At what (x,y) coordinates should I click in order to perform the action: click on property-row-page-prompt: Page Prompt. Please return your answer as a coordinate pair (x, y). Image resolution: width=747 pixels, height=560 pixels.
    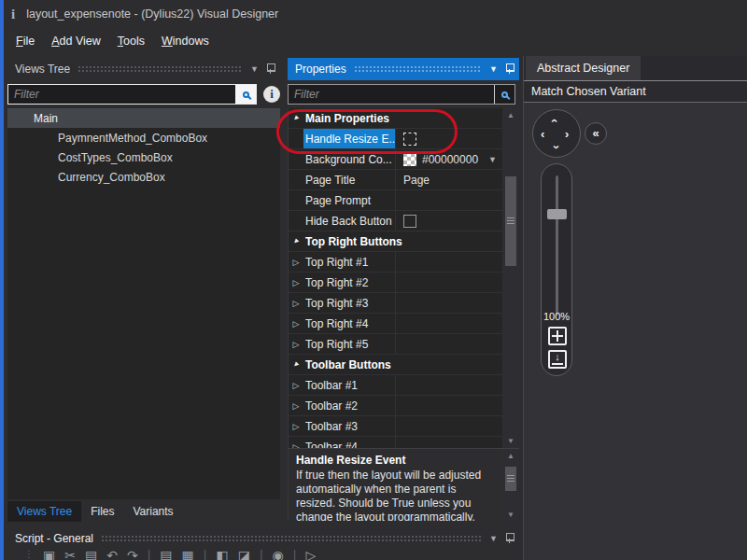
    Looking at the image, I should click on (396, 201).